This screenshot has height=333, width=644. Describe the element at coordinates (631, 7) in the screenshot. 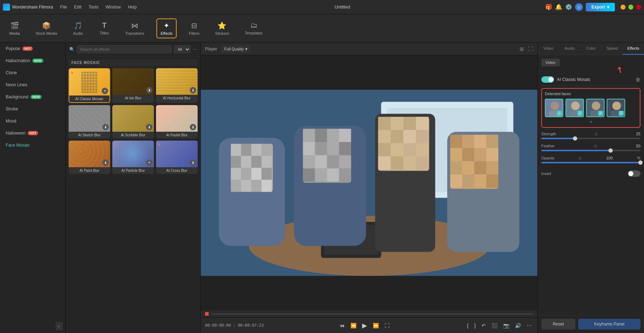

I see `maximize-button` at that location.